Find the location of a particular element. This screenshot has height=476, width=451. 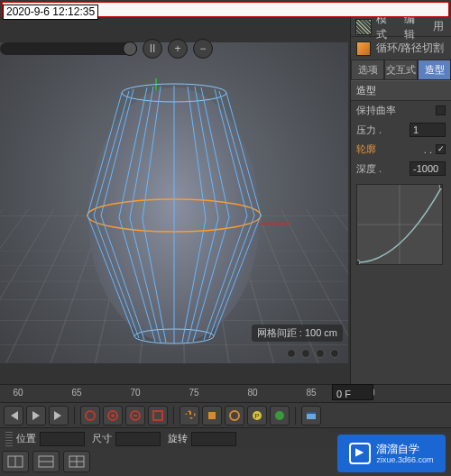

tick: 85 is located at coordinates (310, 393).